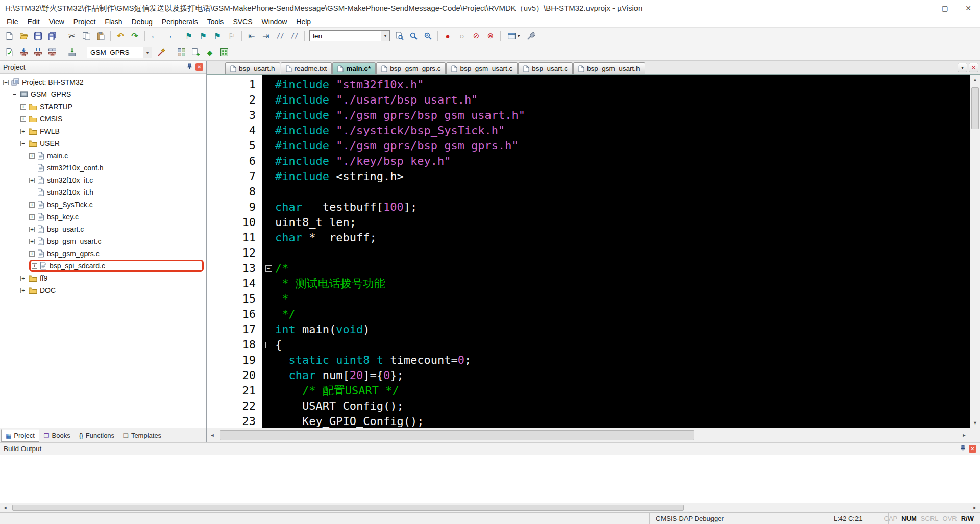 This screenshot has height=524, width=980. Describe the element at coordinates (945, 8) in the screenshot. I see `maximize-button: ▢` at that location.